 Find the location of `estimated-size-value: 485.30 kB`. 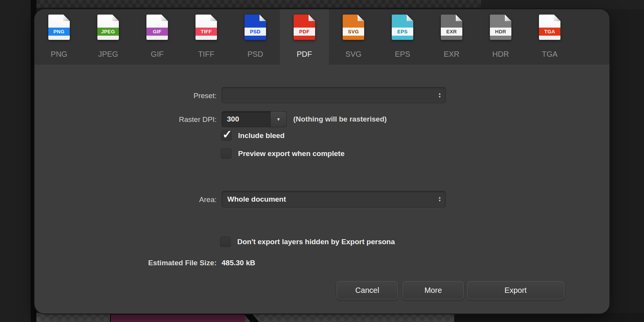

estimated-size-value: 485.30 kB is located at coordinates (238, 263).